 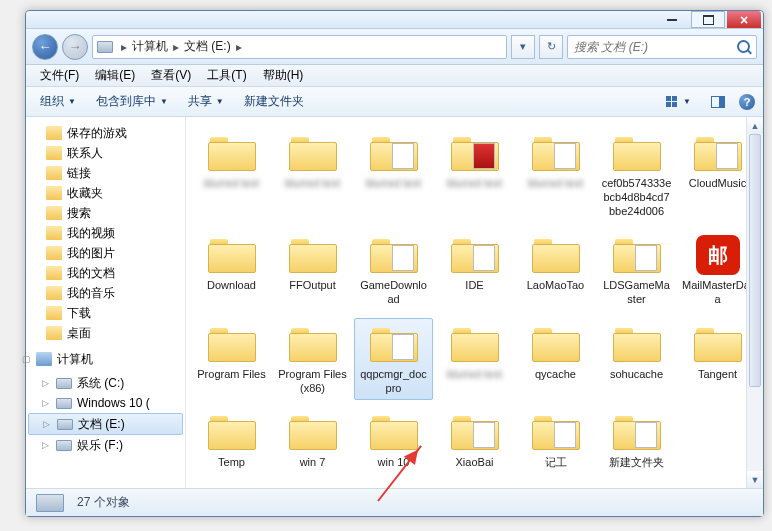 I want to click on vertical-scrollbar: ▲ ▼, so click(x=754, y=302).